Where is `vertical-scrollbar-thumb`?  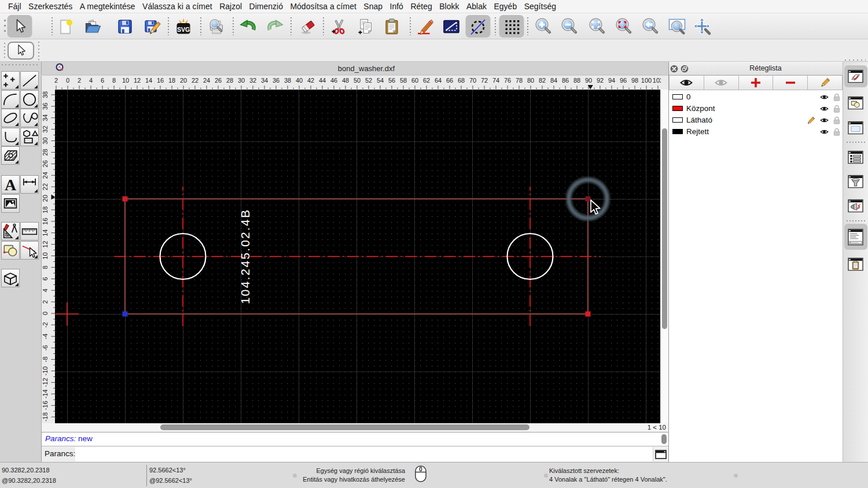
vertical-scrollbar-thumb is located at coordinates (664, 229).